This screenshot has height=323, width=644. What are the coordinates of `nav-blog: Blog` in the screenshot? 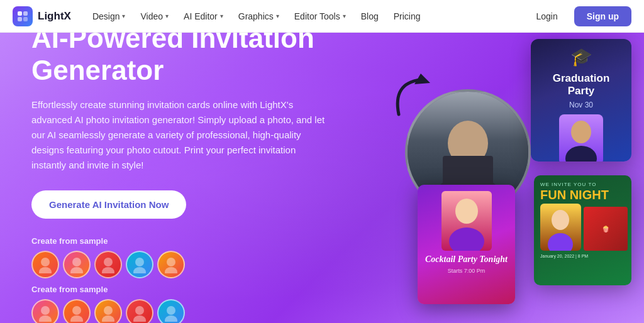 It's located at (370, 16).